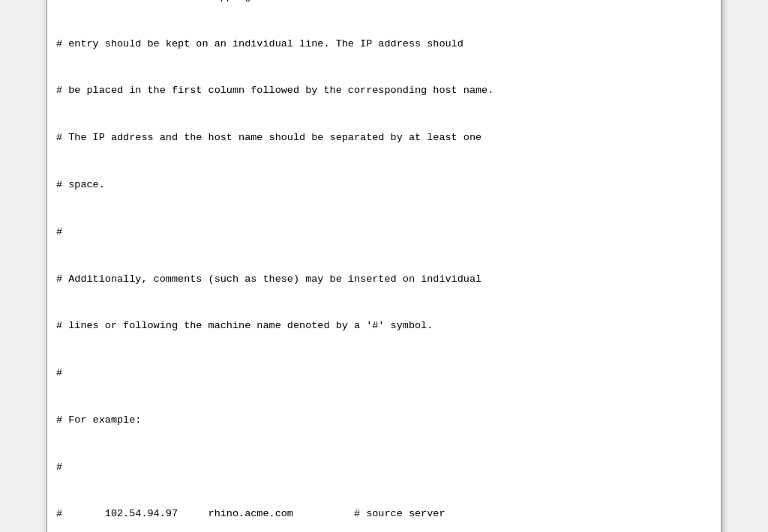 This screenshot has width=768, height=532. What do you see at coordinates (384, 468) in the screenshot?
I see `line-15: #` at bounding box center [384, 468].